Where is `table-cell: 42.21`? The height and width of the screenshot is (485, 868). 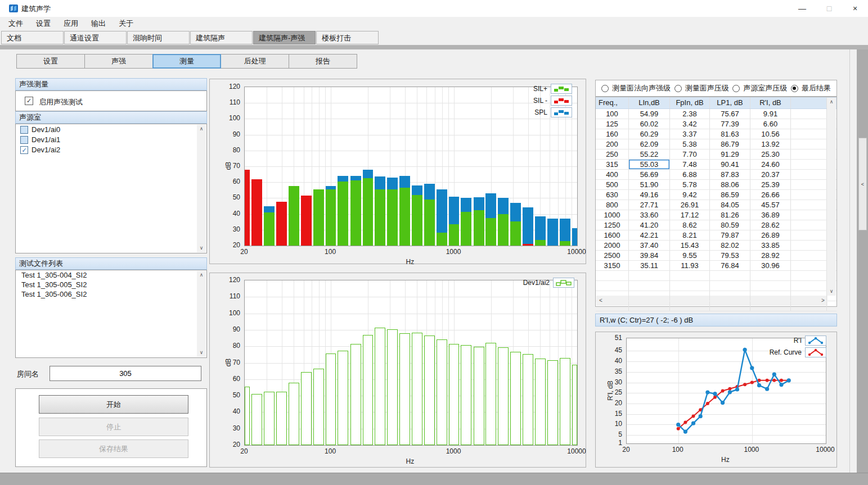
table-cell: 42.21 is located at coordinates (649, 235).